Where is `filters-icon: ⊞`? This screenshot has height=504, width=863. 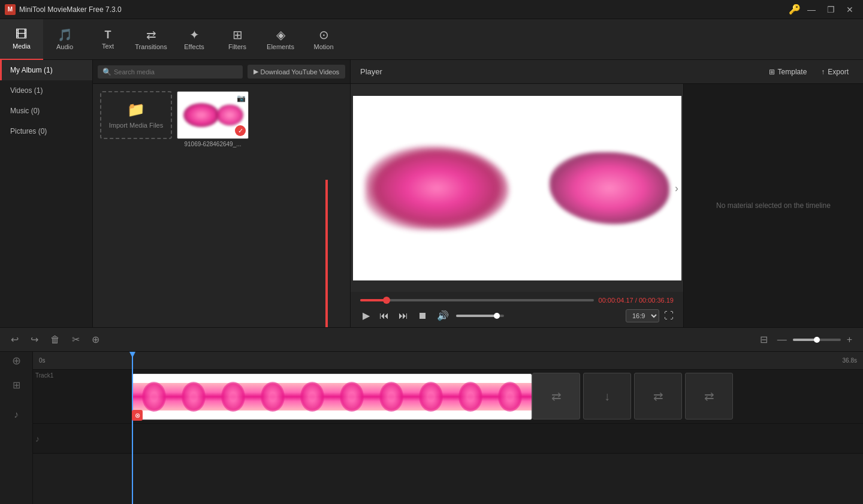
filters-icon: ⊞ is located at coordinates (237, 35).